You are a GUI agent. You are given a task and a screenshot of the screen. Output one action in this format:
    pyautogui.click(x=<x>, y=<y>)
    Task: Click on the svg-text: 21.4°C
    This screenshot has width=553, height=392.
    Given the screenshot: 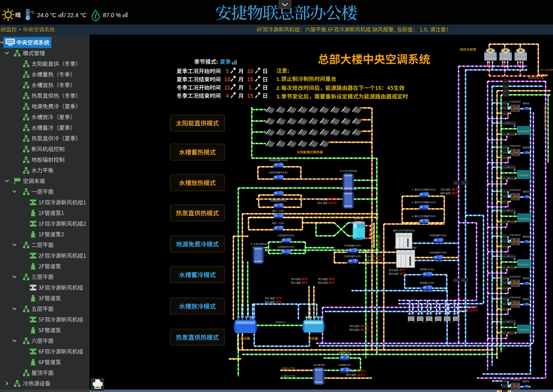 What is the action you would take?
    pyautogui.click(x=474, y=311)
    